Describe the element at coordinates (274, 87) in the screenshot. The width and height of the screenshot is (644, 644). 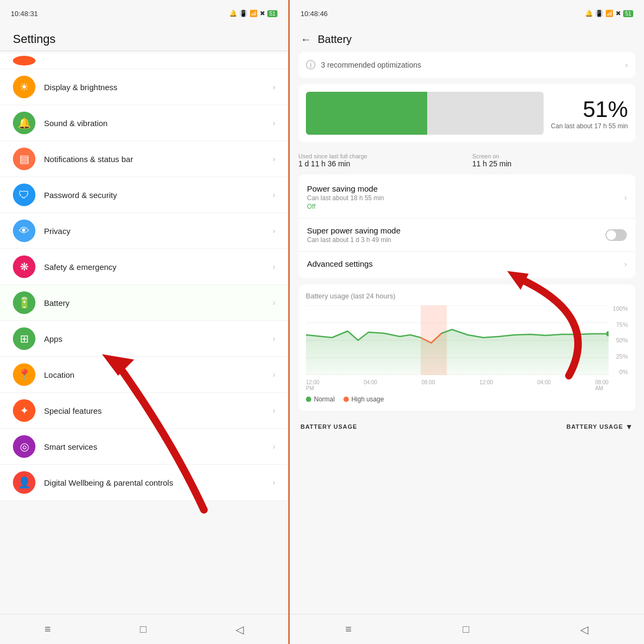
I see `display-chevron: ›` at that location.